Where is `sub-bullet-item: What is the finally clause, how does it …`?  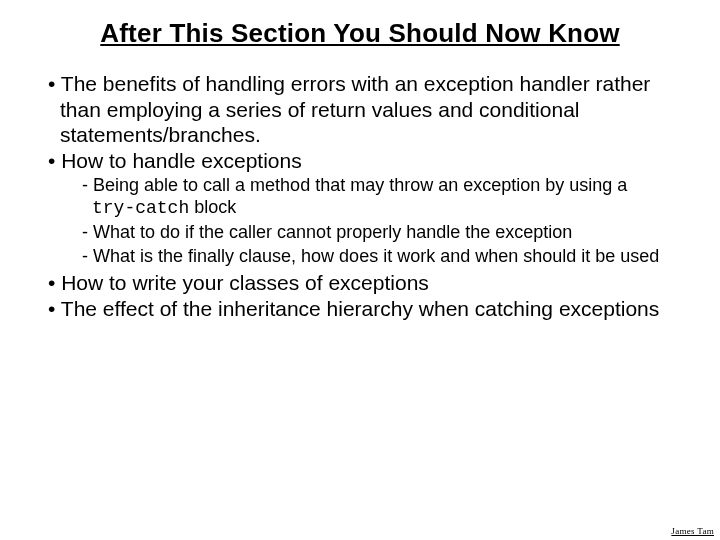 sub-bullet-item: What is the finally clause, how does it … is located at coordinates (360, 257).